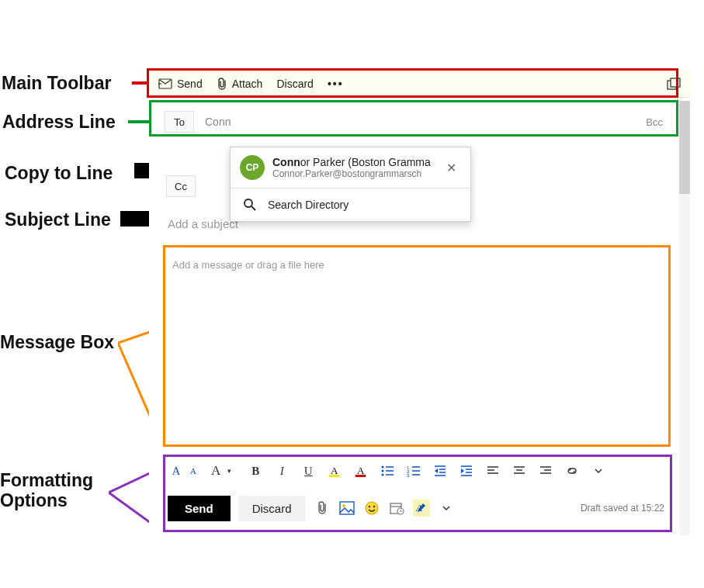  Describe the element at coordinates (56, 84) in the screenshot. I see `annotation-main-toolbar: Main Toolbar` at that location.